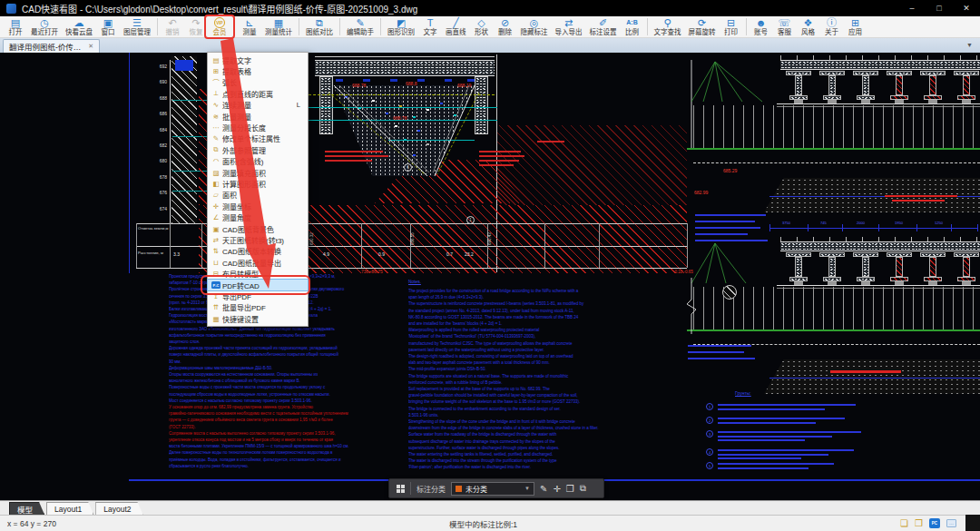 This screenshot has width=980, height=531. I want to click on toolbar-button-drawing-compare: ⧉图纸对比, so click(319, 27).